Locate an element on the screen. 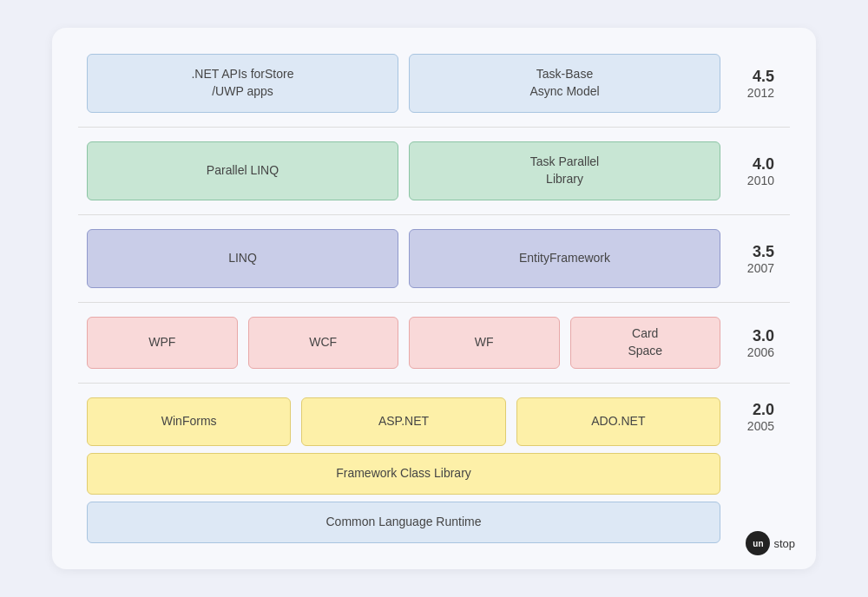 This screenshot has width=868, height=597. logo-icon: un is located at coordinates (758, 543).